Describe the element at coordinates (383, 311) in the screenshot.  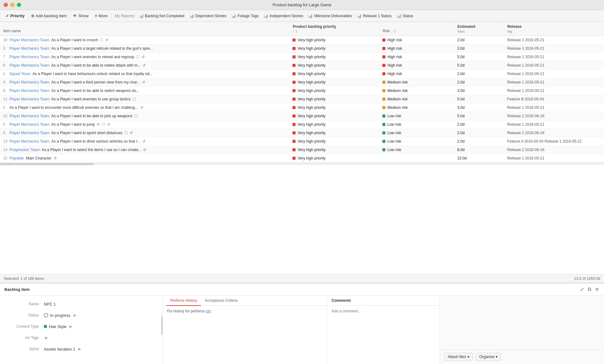
I see `comment-input-area` at that location.